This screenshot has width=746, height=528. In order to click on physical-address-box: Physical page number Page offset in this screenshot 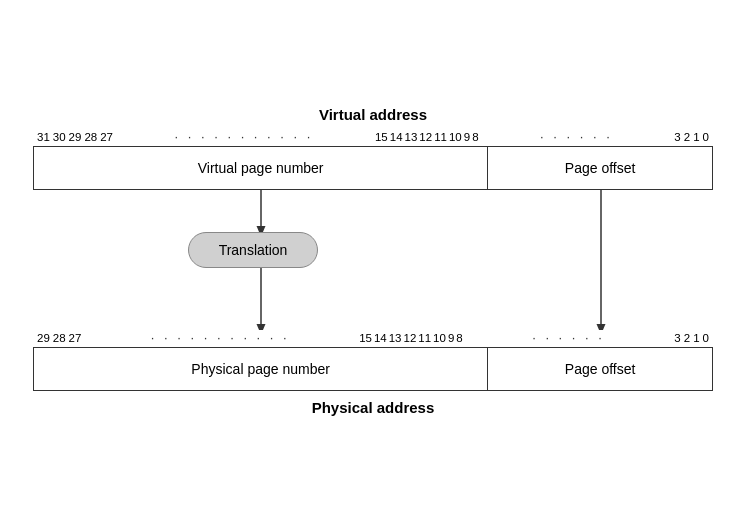, I will do `click(373, 369)`.